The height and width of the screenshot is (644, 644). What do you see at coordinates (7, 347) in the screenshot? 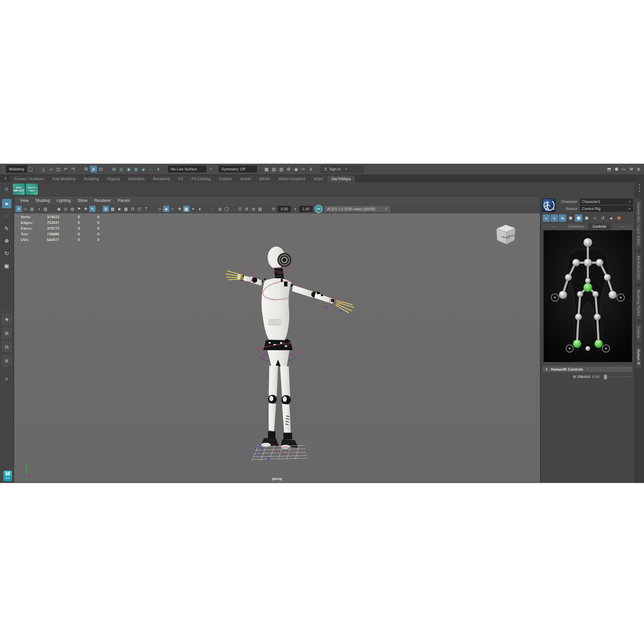
I see `two-pane-layout-button: ⊟` at bounding box center [7, 347].